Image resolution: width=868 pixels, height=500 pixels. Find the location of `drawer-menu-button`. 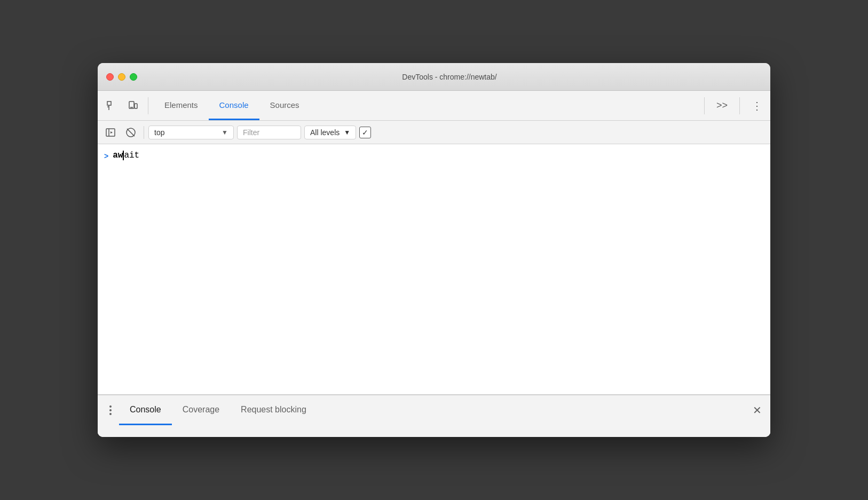

drawer-menu-button is located at coordinates (111, 410).